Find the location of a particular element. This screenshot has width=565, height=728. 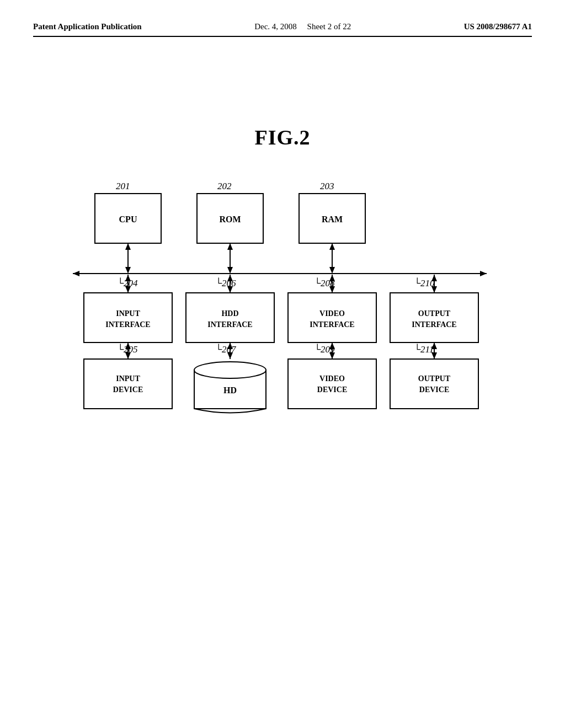

hd-label: HD is located at coordinates (230, 390).